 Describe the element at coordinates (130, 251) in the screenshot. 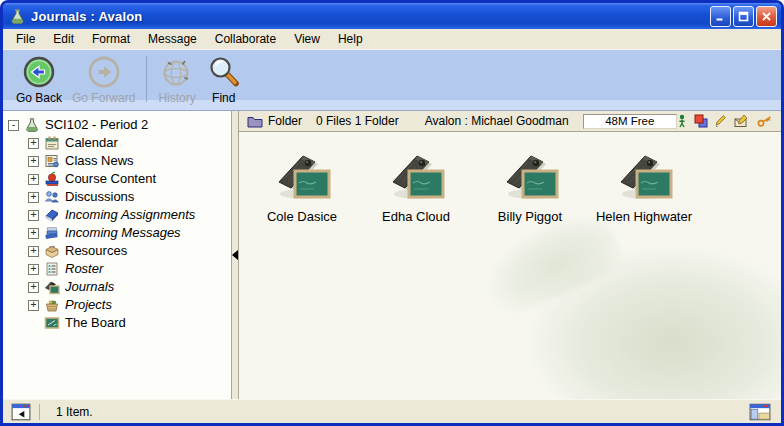

I see `tree-item-resources: + Resources` at that location.